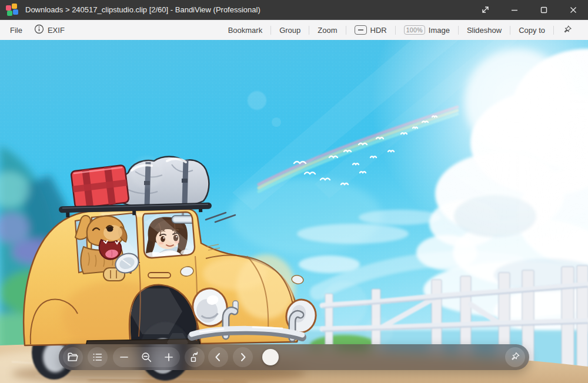 The image size is (588, 383). What do you see at coordinates (370, 30) in the screenshot?
I see `hdr-button: HDR` at bounding box center [370, 30].